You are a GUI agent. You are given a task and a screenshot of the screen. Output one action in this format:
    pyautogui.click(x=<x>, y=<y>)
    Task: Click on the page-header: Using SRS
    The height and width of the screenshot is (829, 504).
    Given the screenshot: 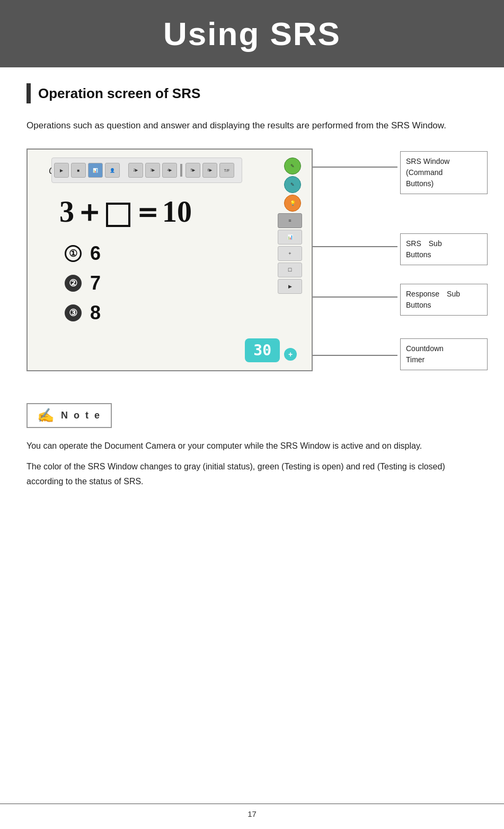 What is the action you would take?
    pyautogui.click(x=252, y=34)
    